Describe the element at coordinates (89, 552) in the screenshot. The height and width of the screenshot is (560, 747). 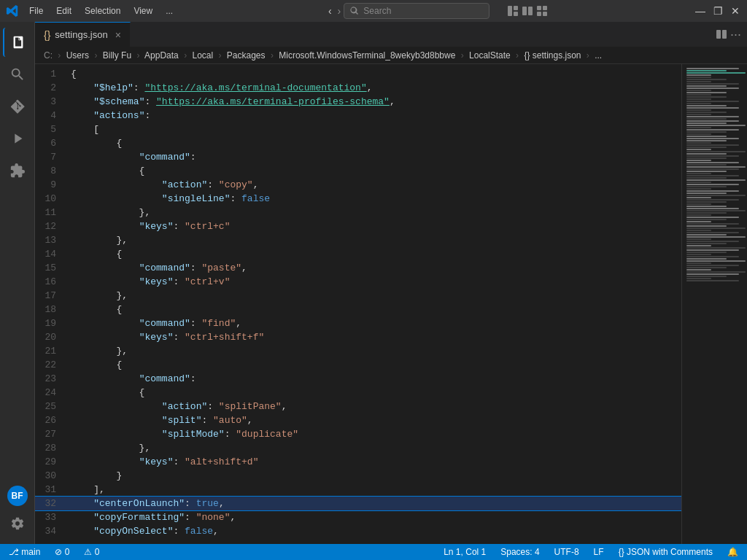
I see `warning-icon: ⚠` at that location.